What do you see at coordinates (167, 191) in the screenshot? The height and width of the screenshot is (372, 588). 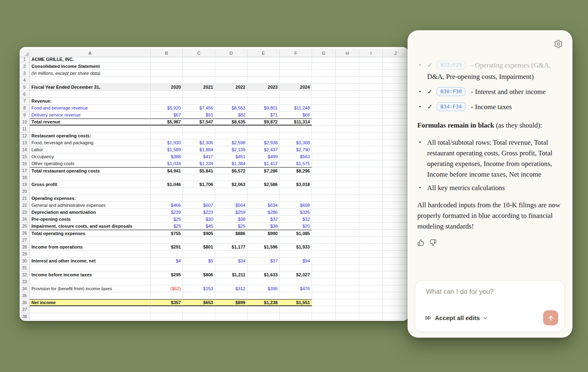 I see `cell-B20` at bounding box center [167, 191].